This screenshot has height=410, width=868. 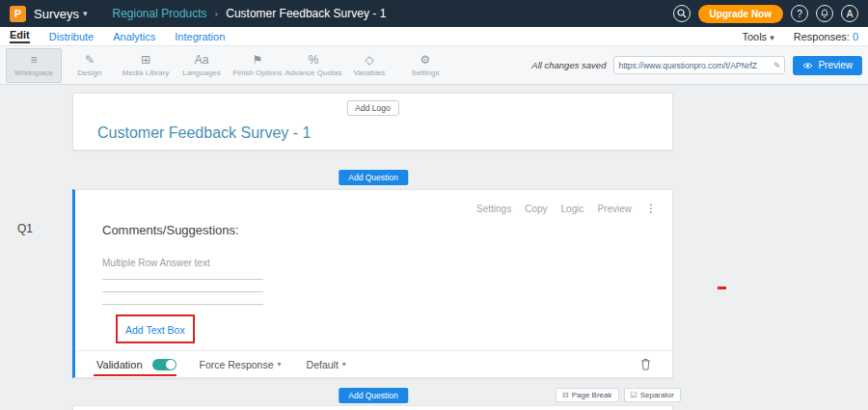 I want to click on separator-button: ☑ Separator, so click(x=652, y=396).